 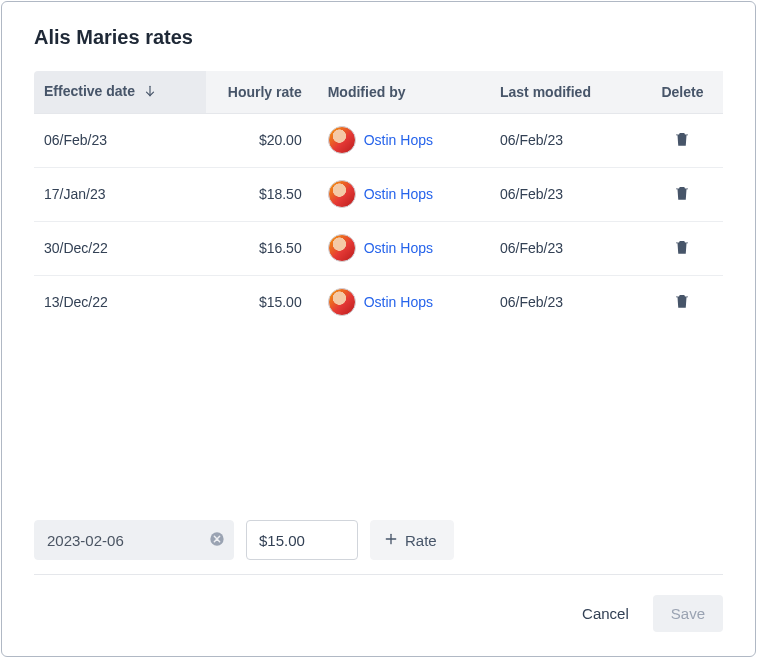 What do you see at coordinates (262, 194) in the screenshot?
I see `cell-hourly-rate: $18.50` at bounding box center [262, 194].